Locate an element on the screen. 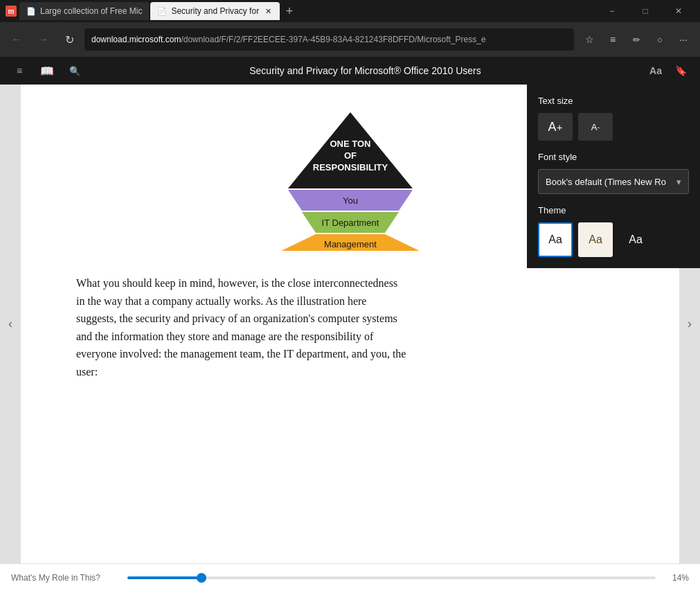 Image resolution: width=700 pixels, height=591 pixels. address-bar: ← → ↻ download.microsoft.com/download/F/… is located at coordinates (350, 39).